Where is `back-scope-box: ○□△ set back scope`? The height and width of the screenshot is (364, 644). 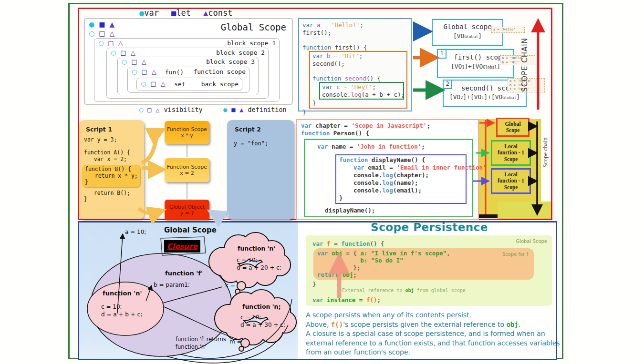
back-scope-box: ○□△ set back scope is located at coordinates (189, 84).